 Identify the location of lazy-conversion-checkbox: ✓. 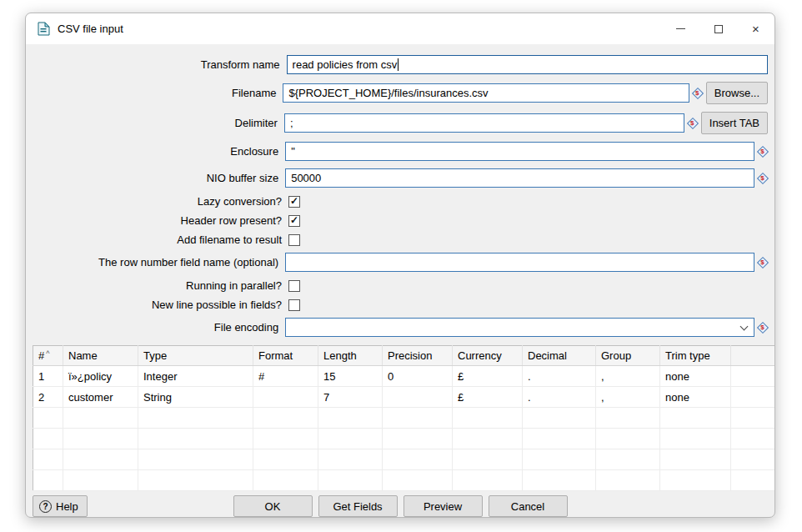
(294, 202).